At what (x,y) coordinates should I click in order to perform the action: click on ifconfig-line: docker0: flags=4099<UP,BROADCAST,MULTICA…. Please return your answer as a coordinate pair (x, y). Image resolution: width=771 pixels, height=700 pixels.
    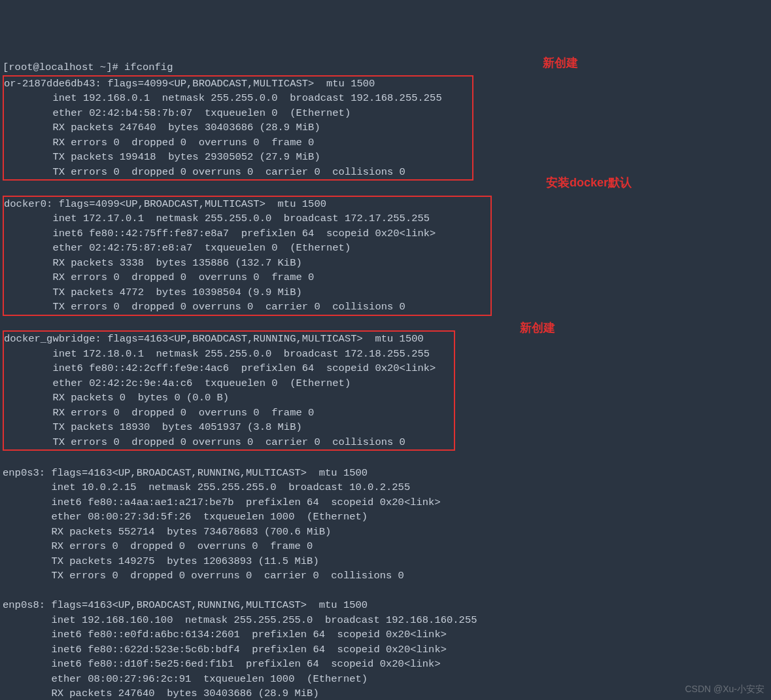
    Looking at the image, I should click on (165, 204).